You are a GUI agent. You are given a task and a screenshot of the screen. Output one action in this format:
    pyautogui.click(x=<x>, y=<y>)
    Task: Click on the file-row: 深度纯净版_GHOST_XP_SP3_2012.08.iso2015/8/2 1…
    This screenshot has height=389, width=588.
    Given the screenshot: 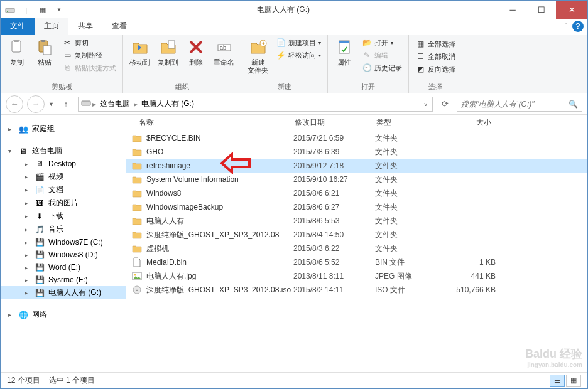 What is the action you would take?
    pyautogui.click(x=357, y=290)
    